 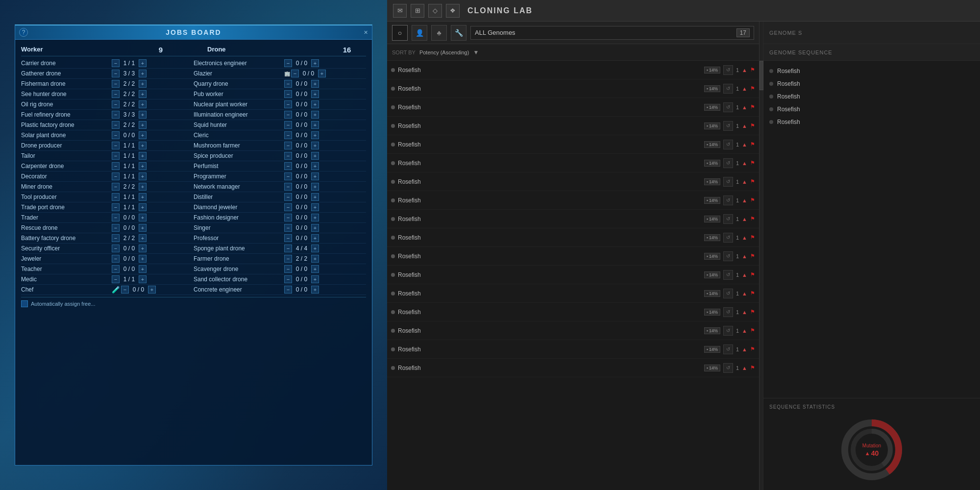 I want to click on scrollbar-track, so click(x=761, y=256).